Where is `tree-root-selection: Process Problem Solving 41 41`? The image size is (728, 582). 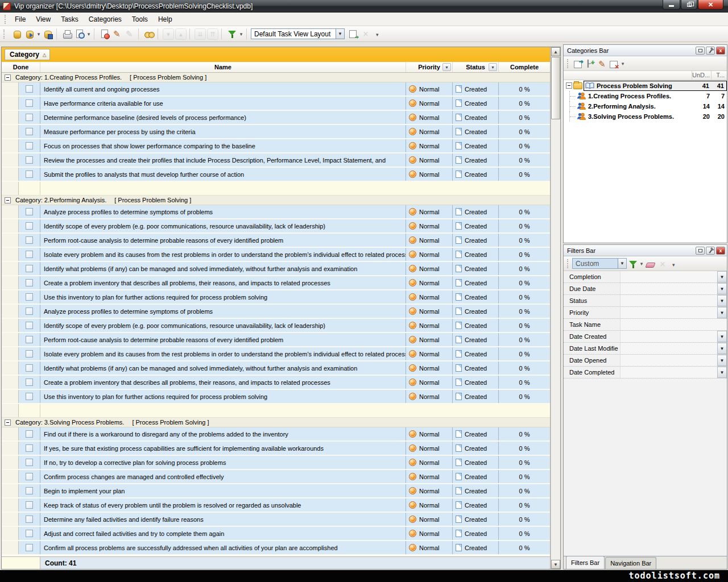
tree-root-selection: Process Problem Solving 41 41 is located at coordinates (655, 86).